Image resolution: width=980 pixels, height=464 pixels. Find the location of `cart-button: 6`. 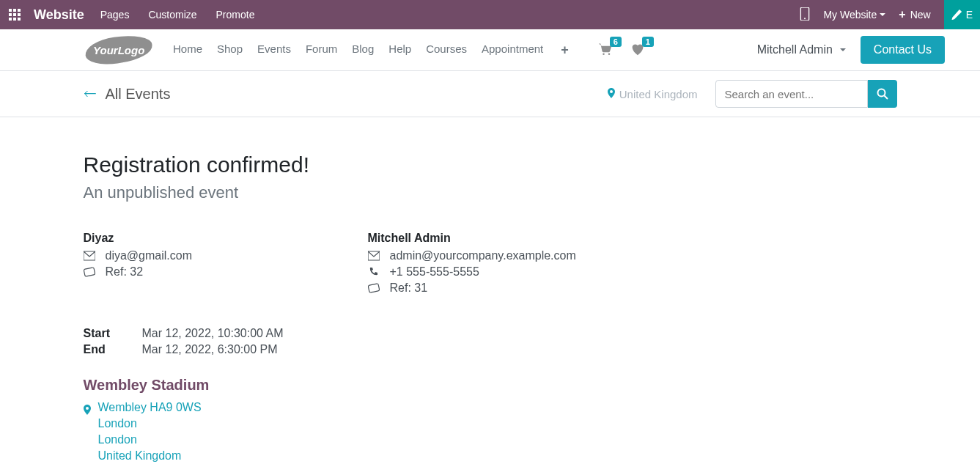

cart-button: 6 is located at coordinates (605, 50).